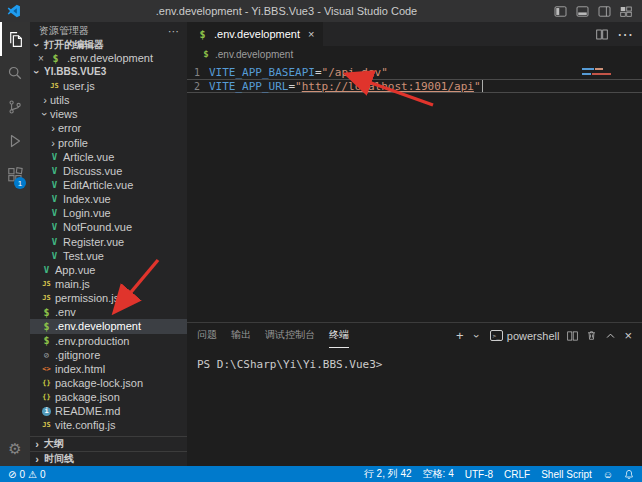  Describe the element at coordinates (87, 213) in the screenshot. I see `file-name: Login.vue` at that location.